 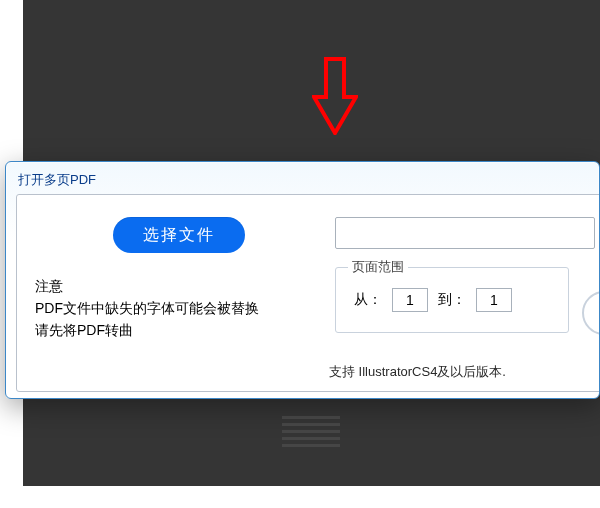 What do you see at coordinates (311, 436) in the screenshot?
I see `background-document-glyph-icon` at bounding box center [311, 436].